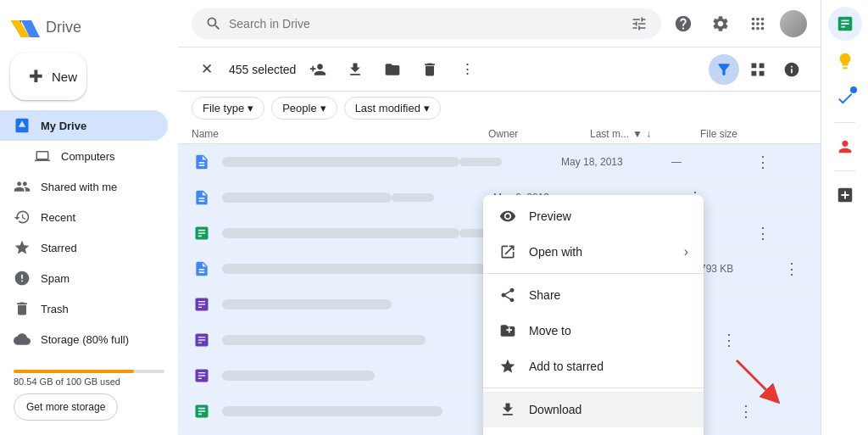  I want to click on sidebar-item-spam: Spam, so click(84, 278).